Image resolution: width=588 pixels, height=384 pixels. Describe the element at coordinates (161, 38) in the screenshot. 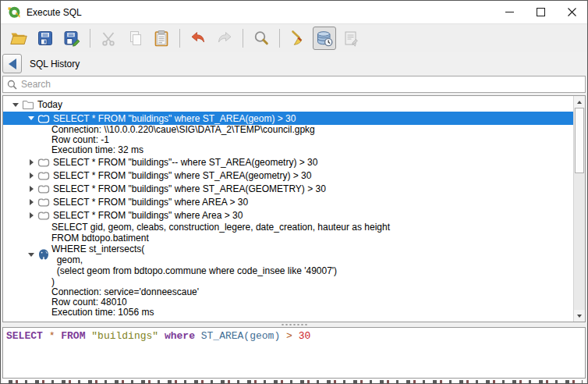

I see `paste-button` at that location.